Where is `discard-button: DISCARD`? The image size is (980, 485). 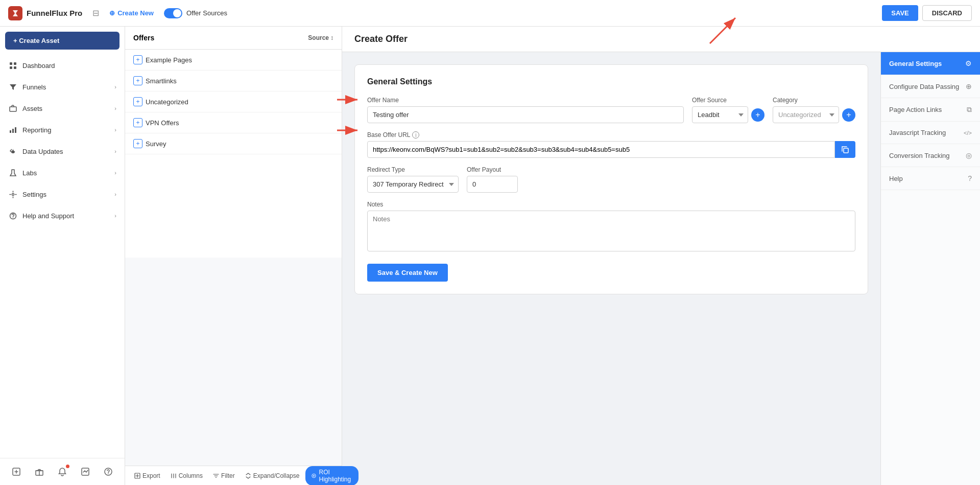 discard-button: DISCARD is located at coordinates (947, 13).